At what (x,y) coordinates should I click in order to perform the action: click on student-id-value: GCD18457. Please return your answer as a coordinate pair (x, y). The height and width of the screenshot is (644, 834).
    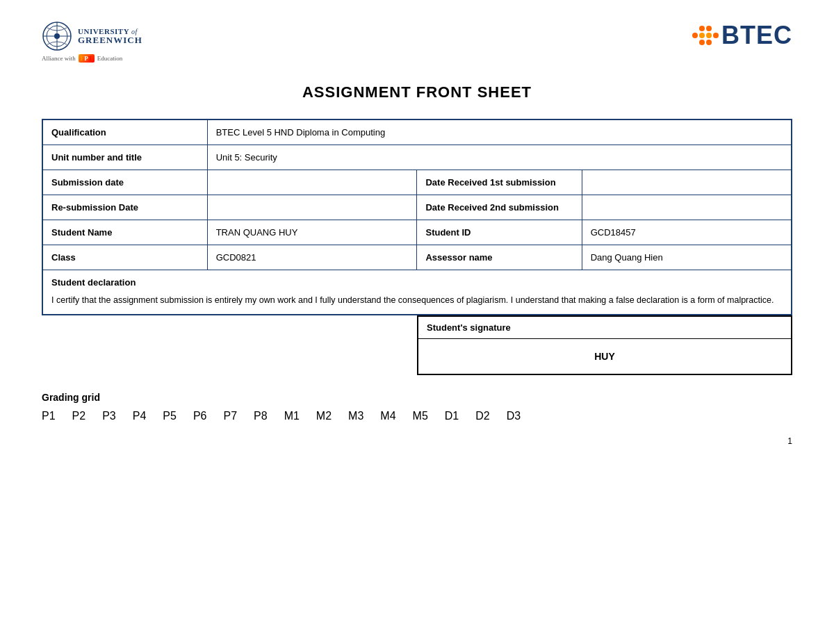
    Looking at the image, I should click on (687, 233).